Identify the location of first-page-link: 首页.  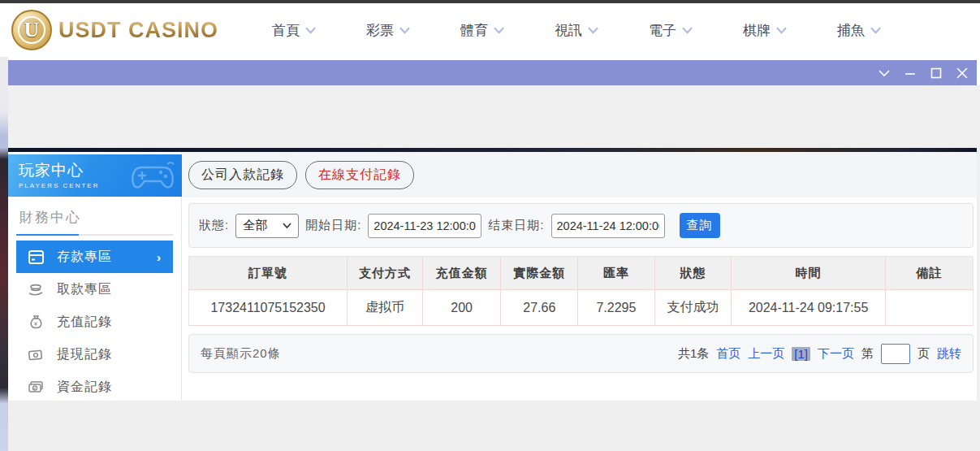
(728, 354).